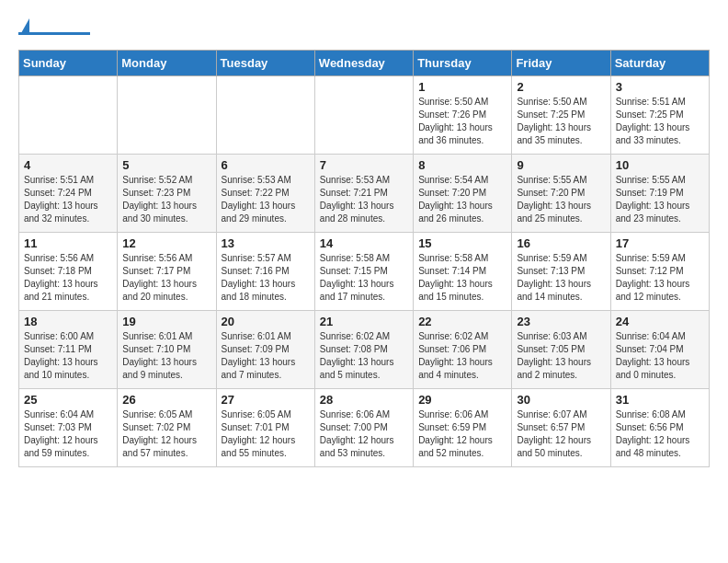 Image resolution: width=728 pixels, height=563 pixels. Describe the element at coordinates (68, 399) in the screenshot. I see `day-number: 25` at that location.